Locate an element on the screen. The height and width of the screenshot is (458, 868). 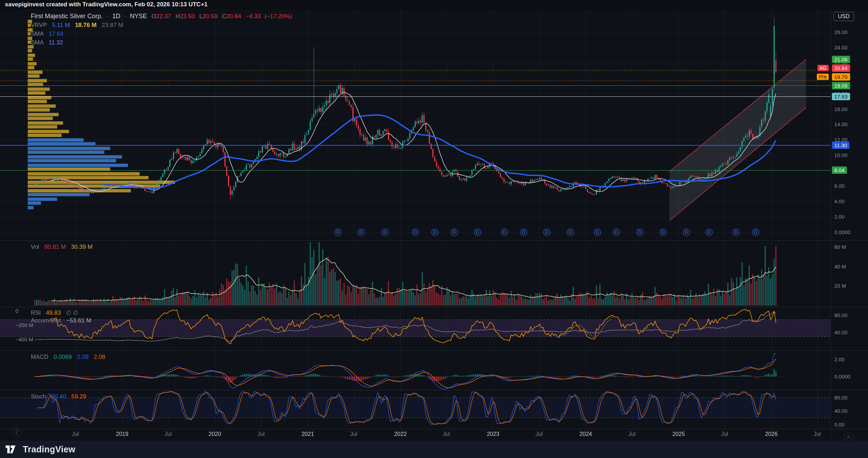
sma-fast-label: SMA is located at coordinates (37, 34).